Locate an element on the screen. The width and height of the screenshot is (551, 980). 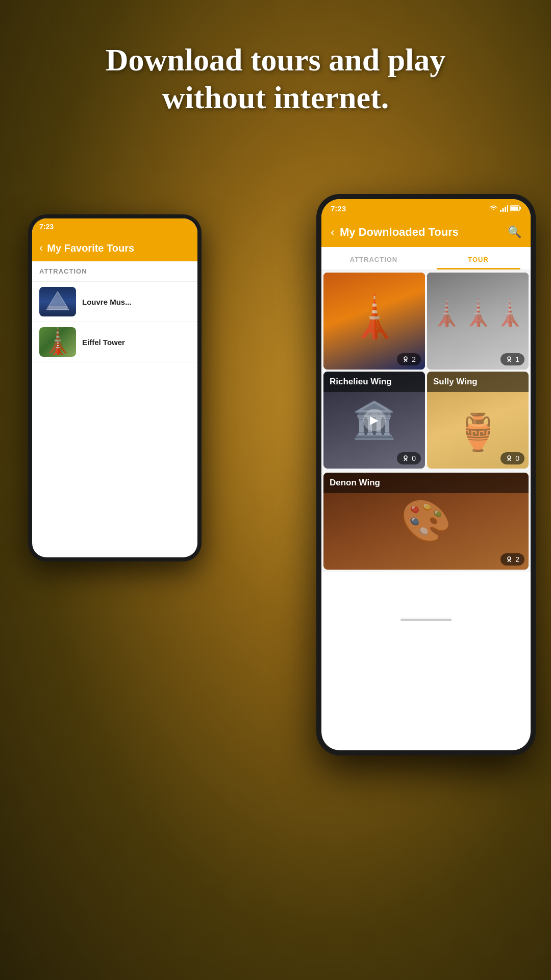
phone-background: 7:23 ‹ My Favorite Tours ATTRACTION Louv… is located at coordinates (115, 388).